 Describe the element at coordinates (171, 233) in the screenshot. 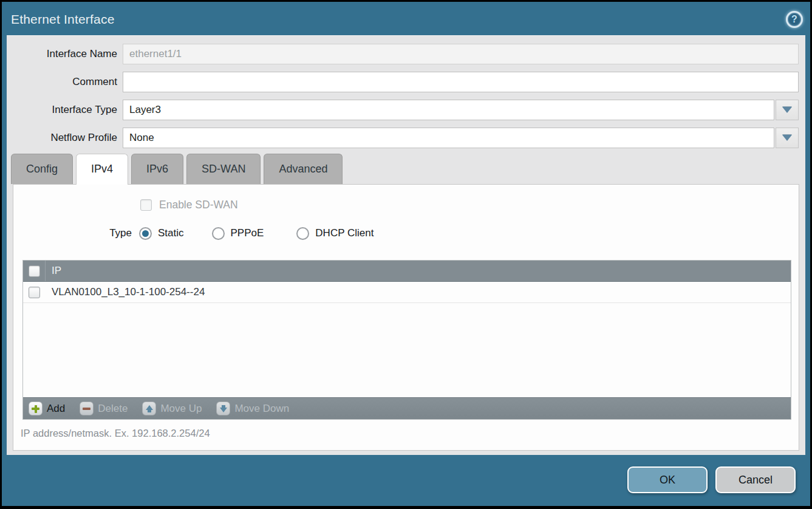

I see `static-radio-label: Static` at that location.